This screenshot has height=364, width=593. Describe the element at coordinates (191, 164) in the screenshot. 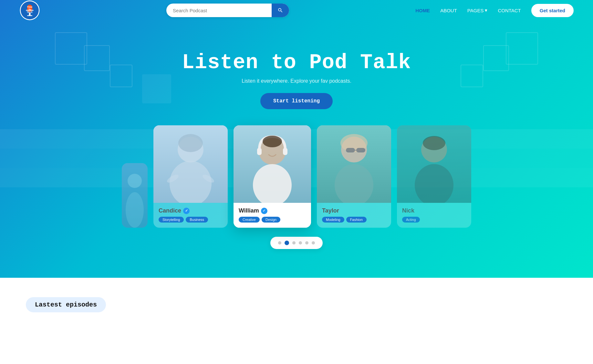

I see `candice-illustration` at that location.